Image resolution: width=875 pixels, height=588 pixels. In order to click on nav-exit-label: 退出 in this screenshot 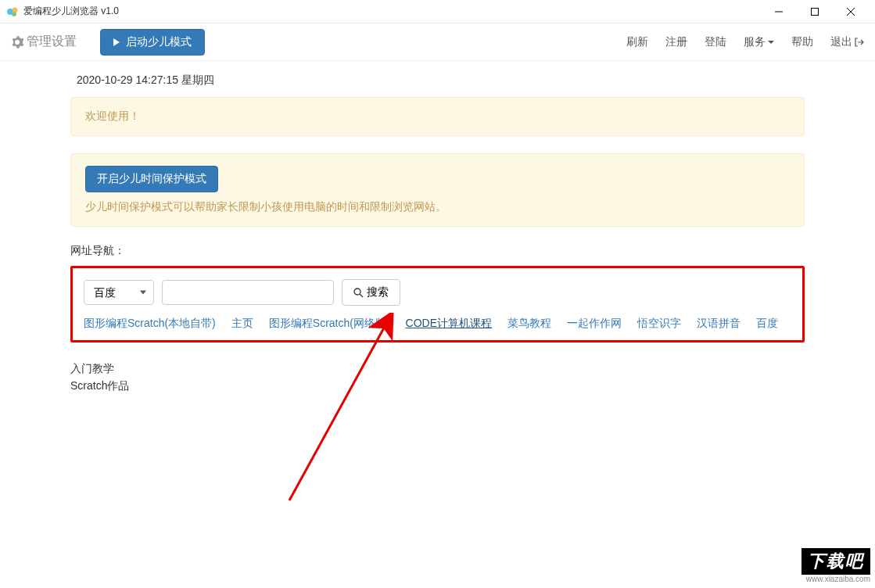, I will do `click(841, 42)`.